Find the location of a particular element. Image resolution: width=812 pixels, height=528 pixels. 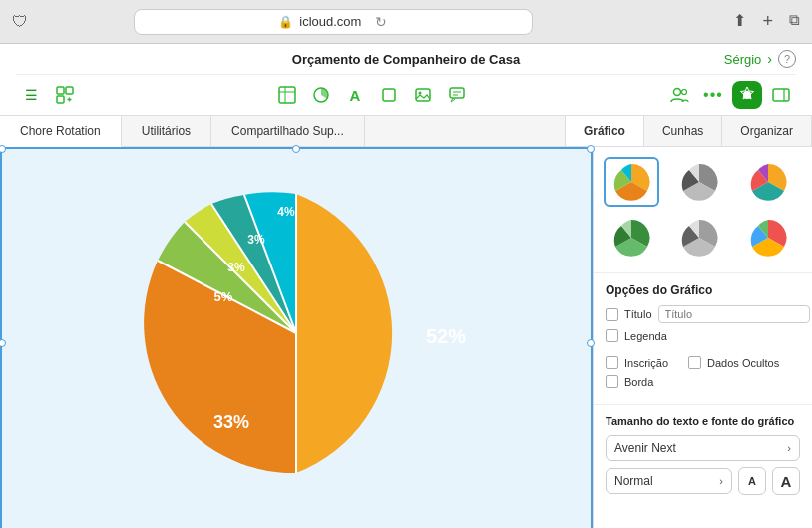

font-smaller-button: A is located at coordinates (752, 481).